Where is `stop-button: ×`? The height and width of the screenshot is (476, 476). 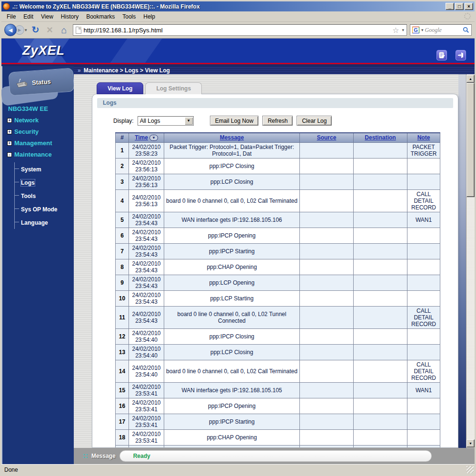
stop-button: × is located at coordinates (50, 30).